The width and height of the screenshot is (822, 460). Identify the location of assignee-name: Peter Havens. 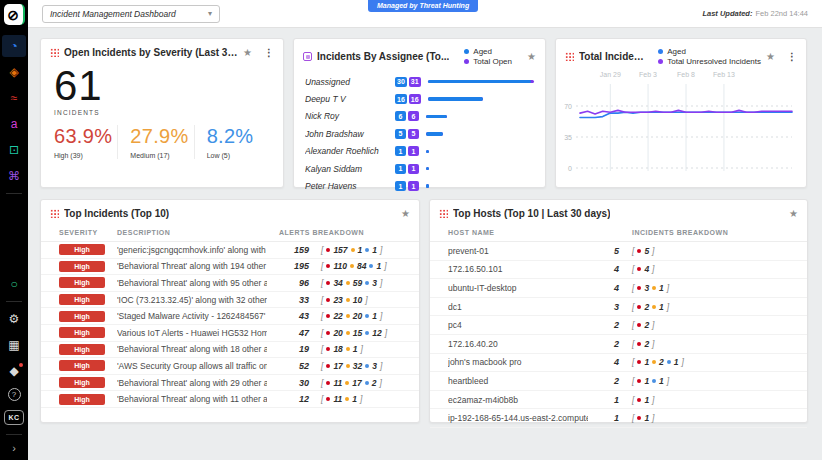
(350, 186).